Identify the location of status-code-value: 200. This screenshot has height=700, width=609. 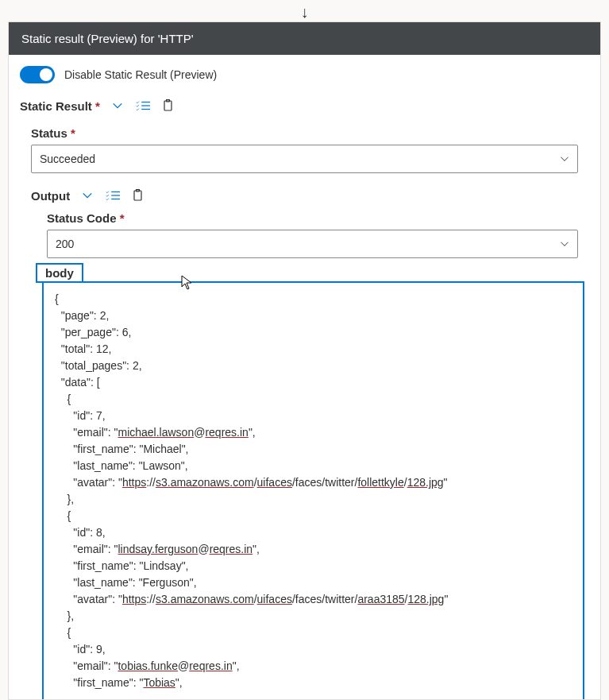
(65, 244).